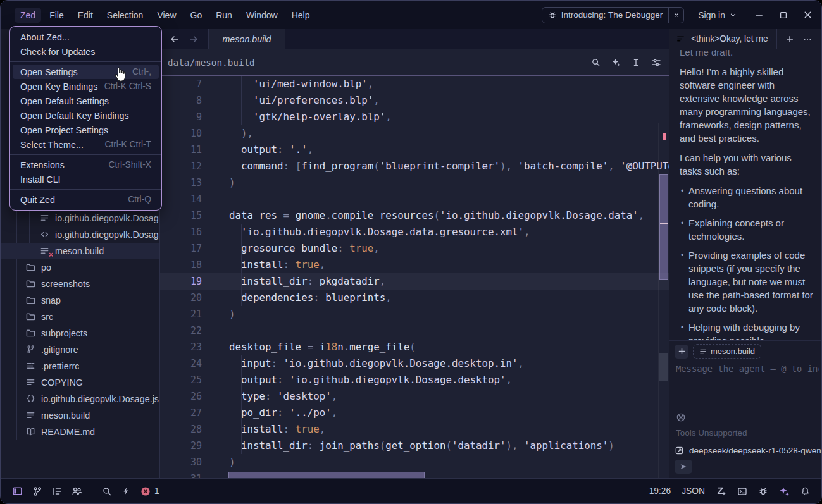  What do you see at coordinates (414, 101) in the screenshot?
I see `code-line-8: 8 'ui/preferences.blp',` at bounding box center [414, 101].